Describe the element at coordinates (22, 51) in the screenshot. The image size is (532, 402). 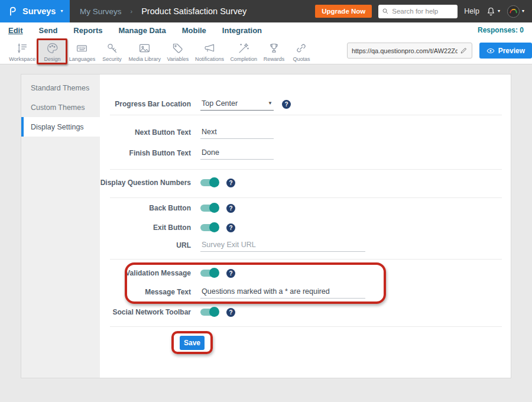
I see `toolbar-item-workspace: Workspace` at that location.